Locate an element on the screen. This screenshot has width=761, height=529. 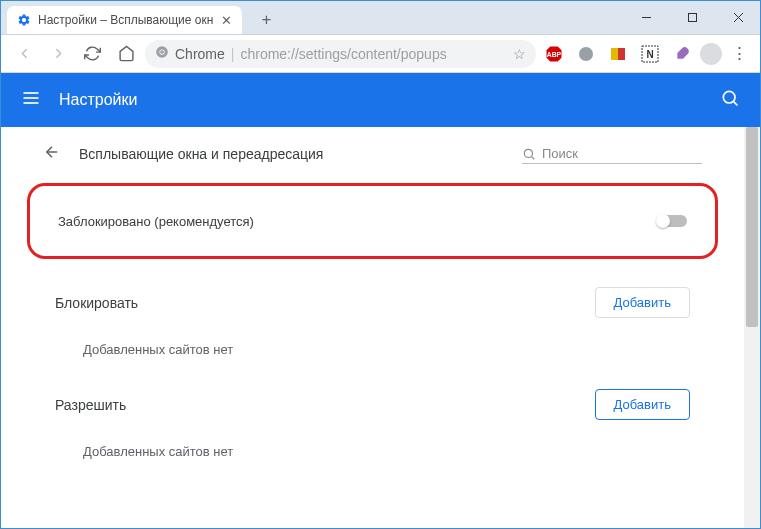
close-tab-icon: ✕ is located at coordinates (222, 20).